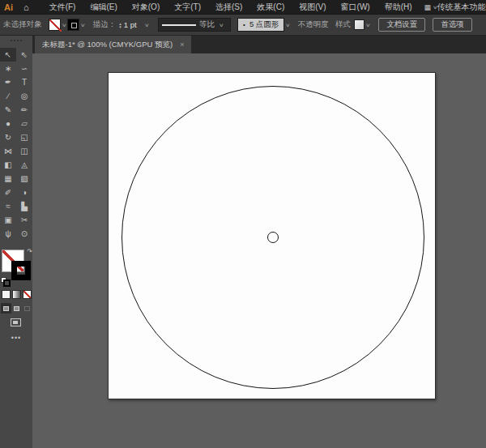  I want to click on shape-tool: ◎, so click(24, 96).